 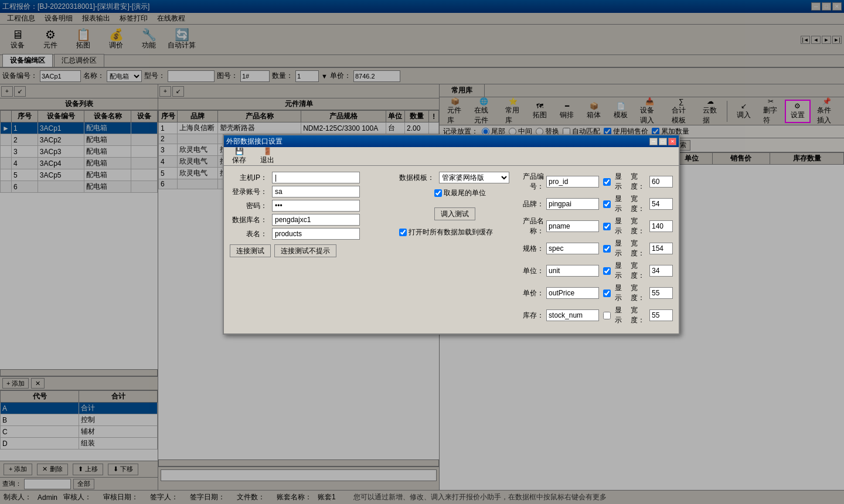 What do you see at coordinates (639, 226) in the screenshot?
I see `product-name-width-label: 宽度：` at bounding box center [639, 226].